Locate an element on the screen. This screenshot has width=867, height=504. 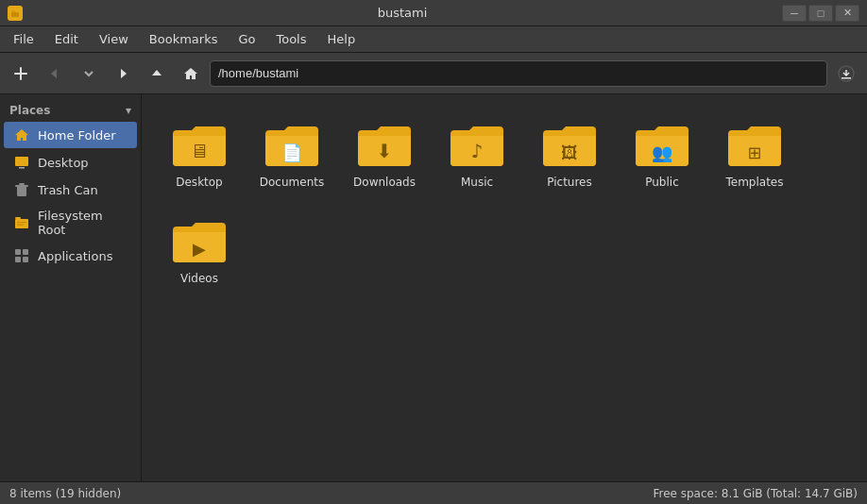
public-folder-icon: 👥 is located at coordinates (662, 143).